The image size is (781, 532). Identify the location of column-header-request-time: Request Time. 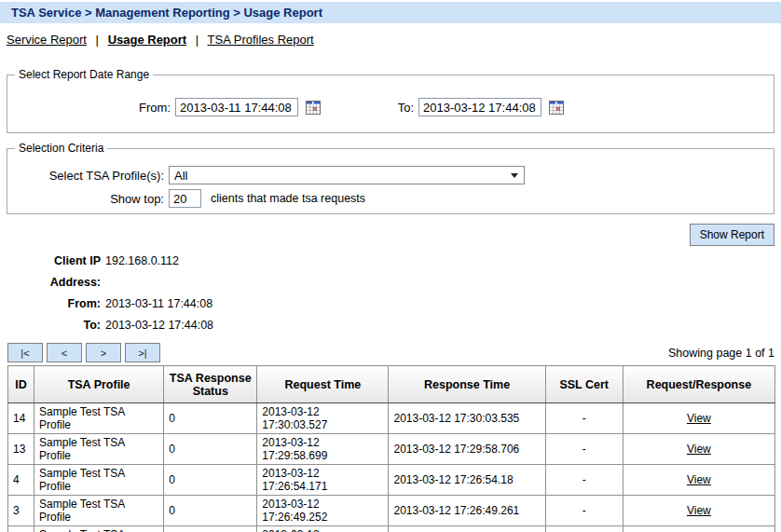
(322, 385).